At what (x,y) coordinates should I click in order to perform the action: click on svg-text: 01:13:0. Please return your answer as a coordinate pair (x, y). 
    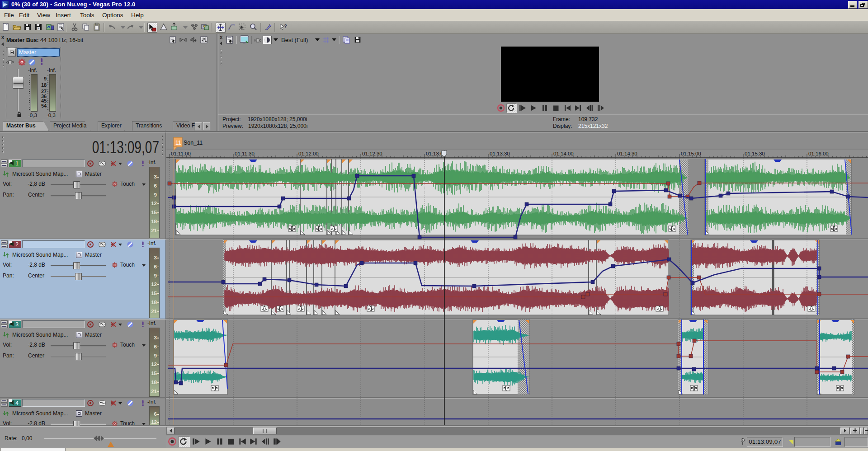
    Looking at the image, I should click on (434, 154).